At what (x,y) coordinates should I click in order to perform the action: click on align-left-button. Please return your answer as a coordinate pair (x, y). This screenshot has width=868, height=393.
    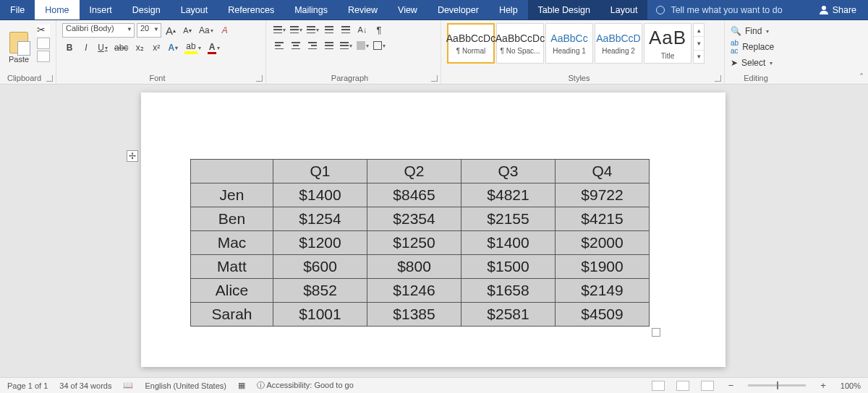
    Looking at the image, I should click on (279, 46).